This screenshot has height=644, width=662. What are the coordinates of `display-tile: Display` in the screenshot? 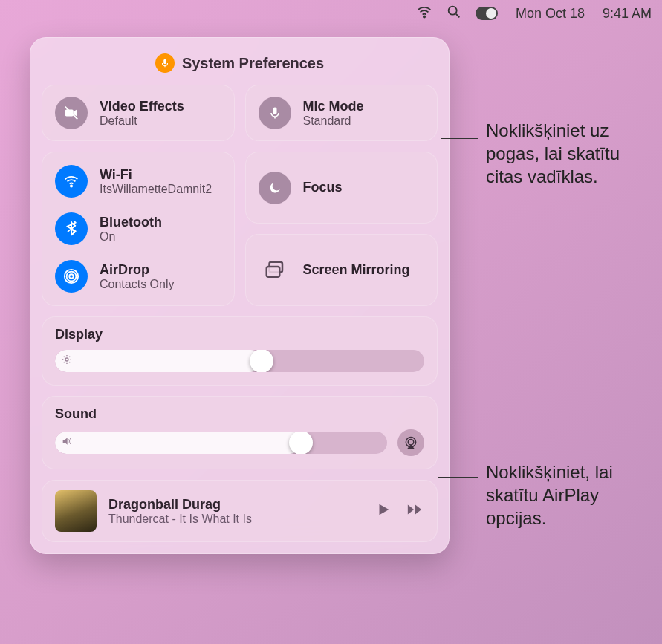 It's located at (239, 351).